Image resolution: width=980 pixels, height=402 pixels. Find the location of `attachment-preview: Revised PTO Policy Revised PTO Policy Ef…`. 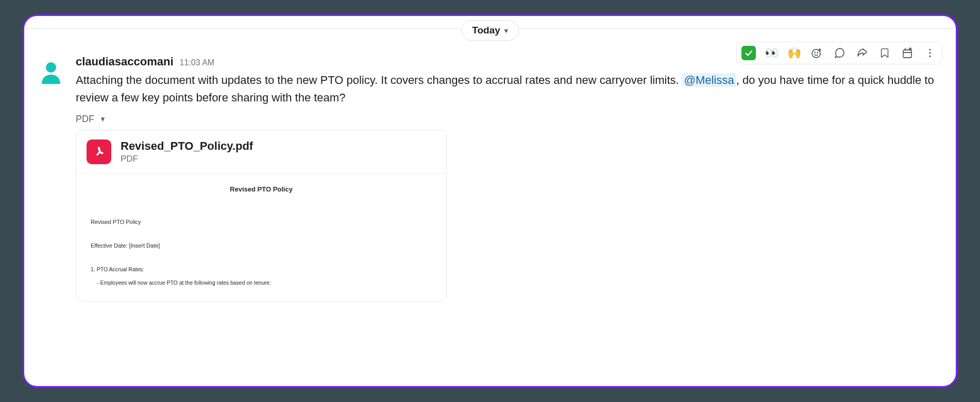

attachment-preview: Revised PTO Policy Revised PTO Policy Ef… is located at coordinates (261, 238).